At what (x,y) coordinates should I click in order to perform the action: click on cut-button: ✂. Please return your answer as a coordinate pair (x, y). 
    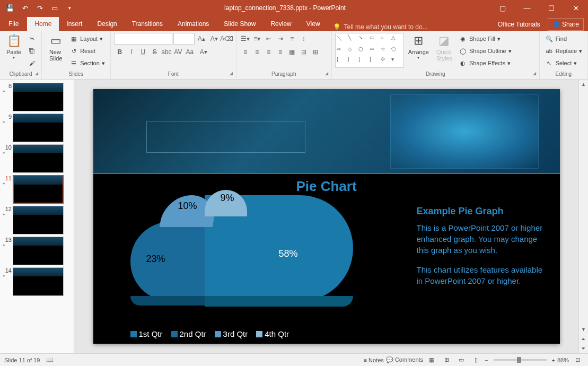
    Looking at the image, I should click on (32, 39).